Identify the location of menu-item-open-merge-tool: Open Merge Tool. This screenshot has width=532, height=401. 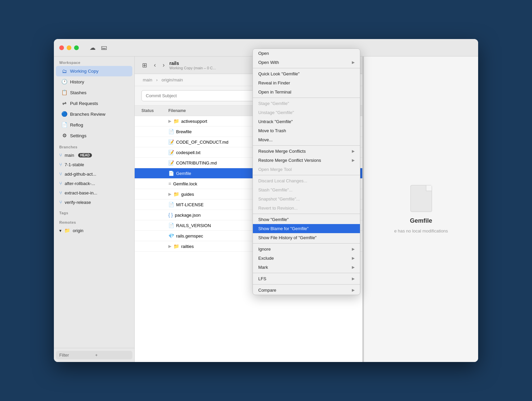
(306, 170).